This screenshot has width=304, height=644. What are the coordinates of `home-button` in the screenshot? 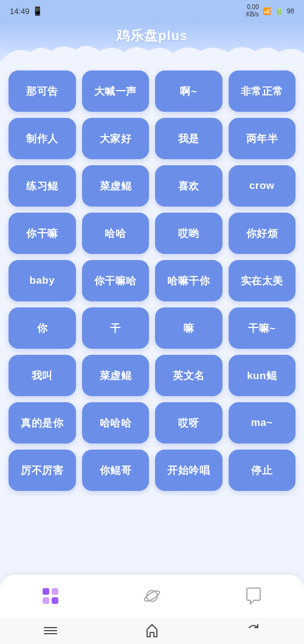 It's located at (152, 631).